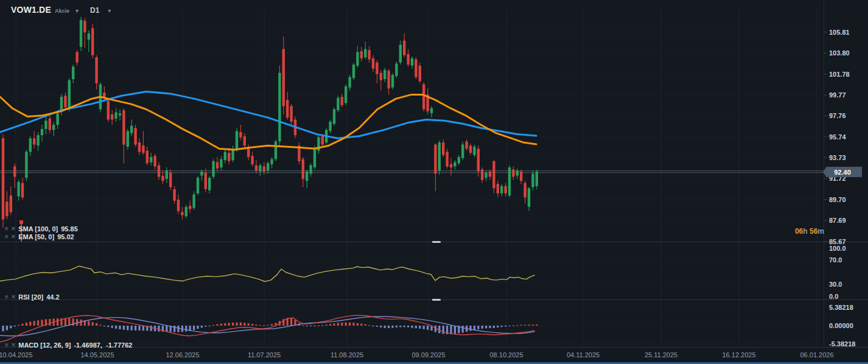  Describe the element at coordinates (66, 237) in the screenshot. I see `ema-value: 95.02` at that location.